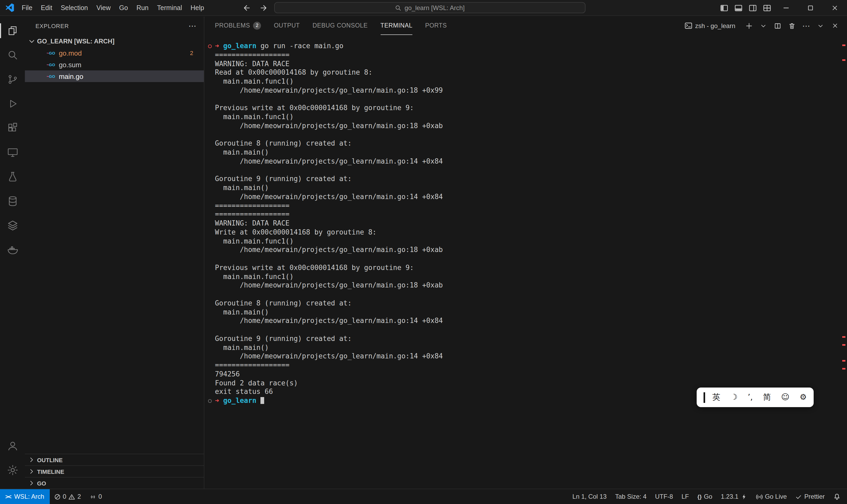 Image resolution: width=847 pixels, height=504 pixels. What do you see at coordinates (72, 497) in the screenshot?
I see `warnings-icon` at bounding box center [72, 497].